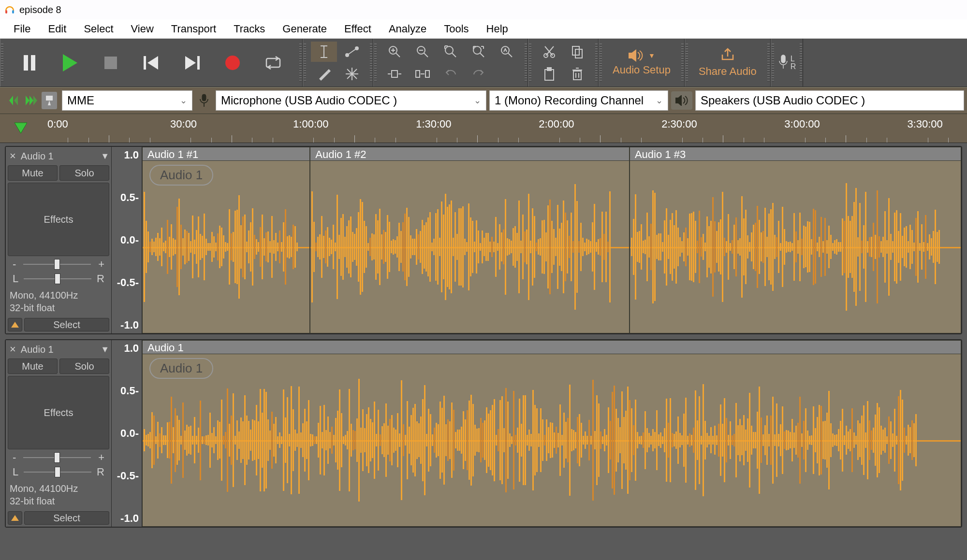 The height and width of the screenshot is (560, 967). Describe the element at coordinates (408, 29) in the screenshot. I see `menu-analyze: Analyze` at that location.